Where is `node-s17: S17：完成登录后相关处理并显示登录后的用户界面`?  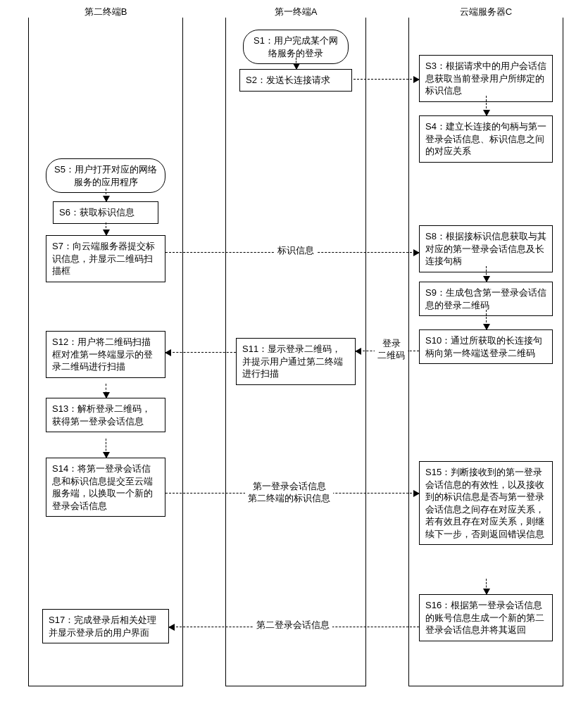
node-s17: S17：完成登录后相关处理并显示登录后的用户界面 is located at coordinates (106, 627).